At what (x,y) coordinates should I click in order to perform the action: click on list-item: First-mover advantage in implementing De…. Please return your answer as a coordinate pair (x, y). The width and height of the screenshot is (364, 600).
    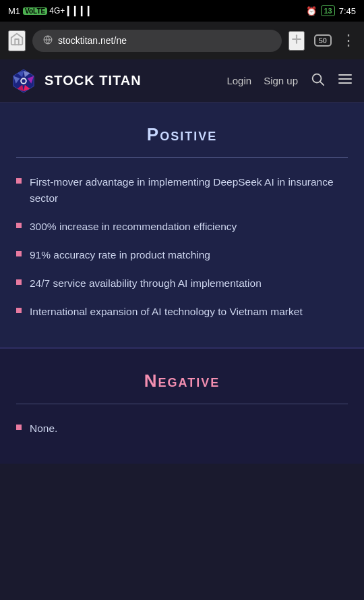
    Looking at the image, I should click on (182, 190).